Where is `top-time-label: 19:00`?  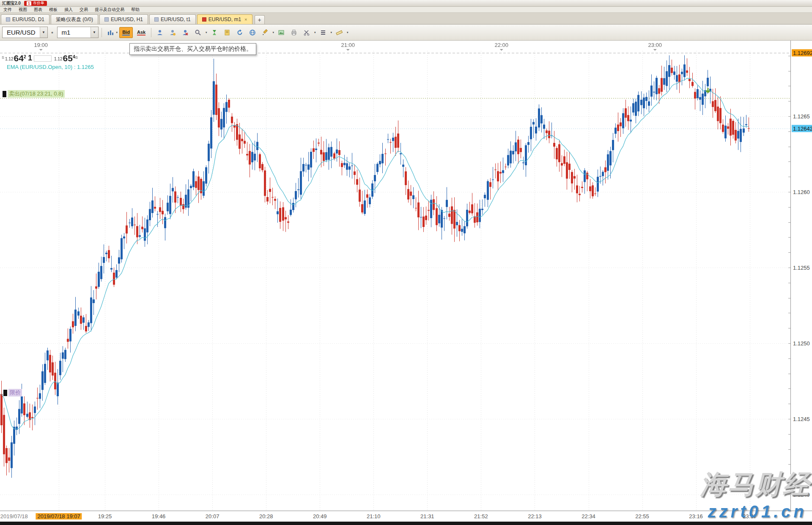 top-time-label: 19:00 is located at coordinates (41, 45).